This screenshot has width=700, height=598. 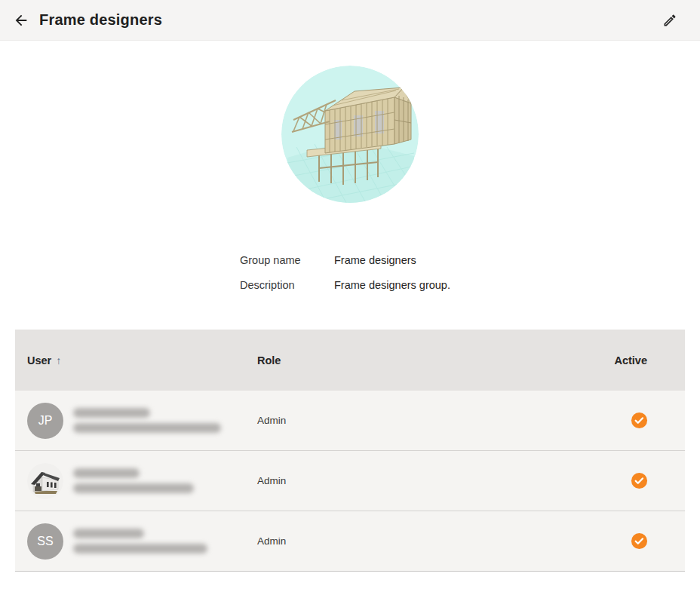 I want to click on house-photo-avatar, so click(x=45, y=481).